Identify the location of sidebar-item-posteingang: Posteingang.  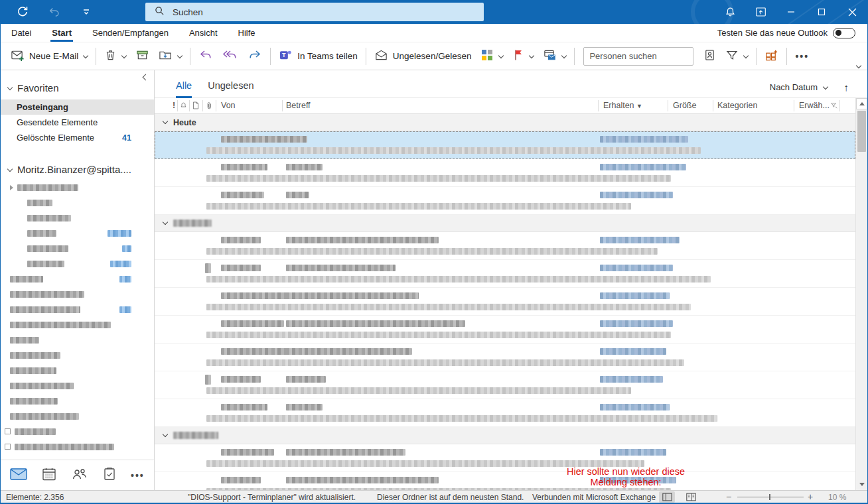
(77, 107).